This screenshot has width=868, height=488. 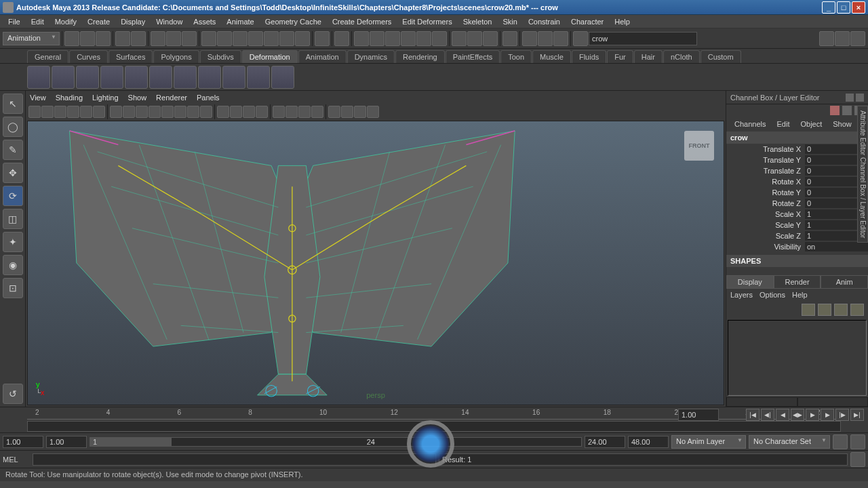 I want to click on select-by-hierarchy-icon, so click(x=158, y=39).